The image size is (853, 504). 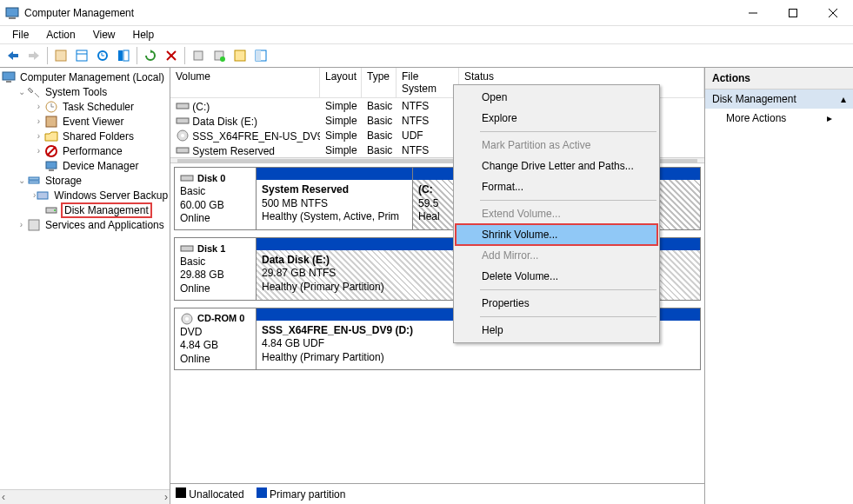 What do you see at coordinates (13, 56) in the screenshot?
I see `back-button` at bounding box center [13, 56].